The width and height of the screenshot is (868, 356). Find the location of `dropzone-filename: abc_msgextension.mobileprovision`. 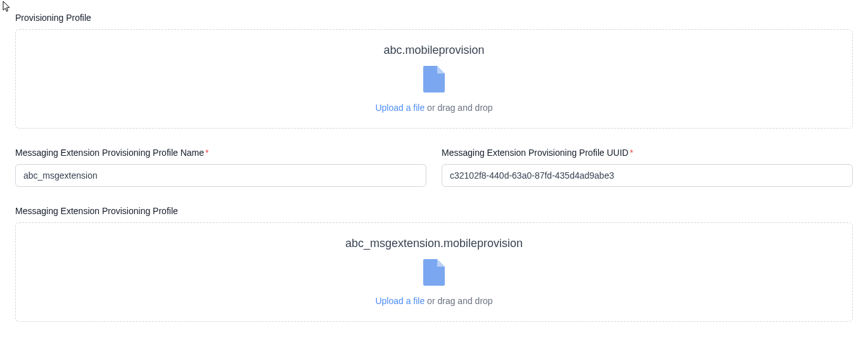

dropzone-filename: abc_msgextension.mobileprovision is located at coordinates (434, 243).